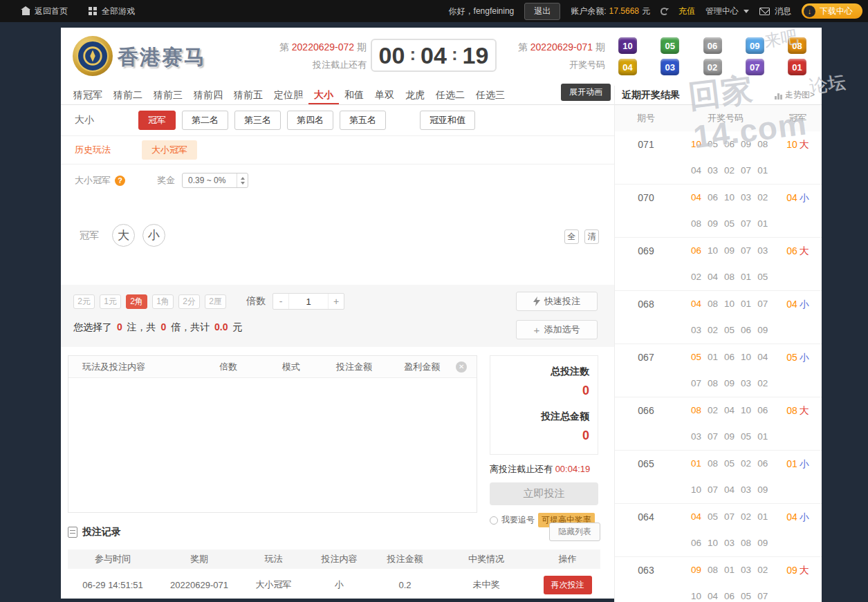  Describe the element at coordinates (571, 236) in the screenshot. I see `select-all-button: 全` at that location.